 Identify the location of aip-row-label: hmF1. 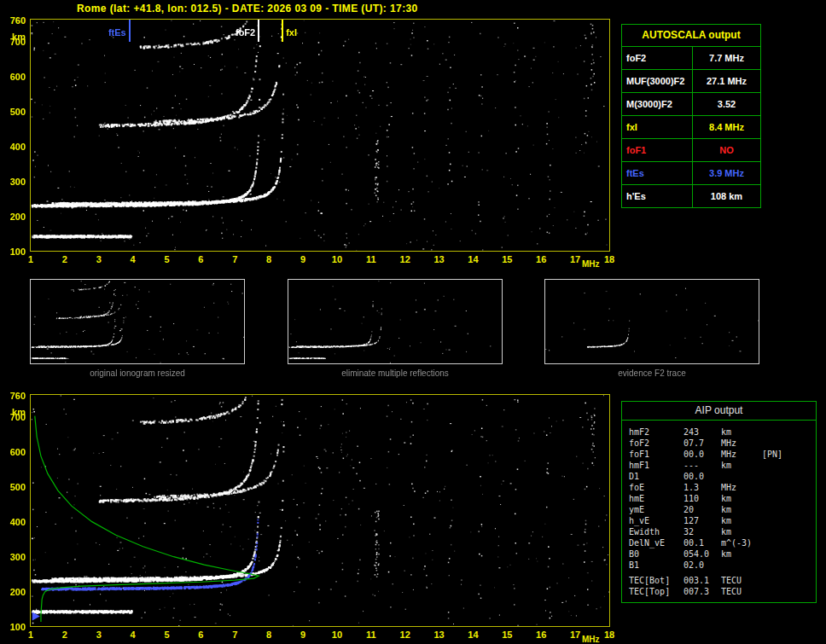
(656, 466).